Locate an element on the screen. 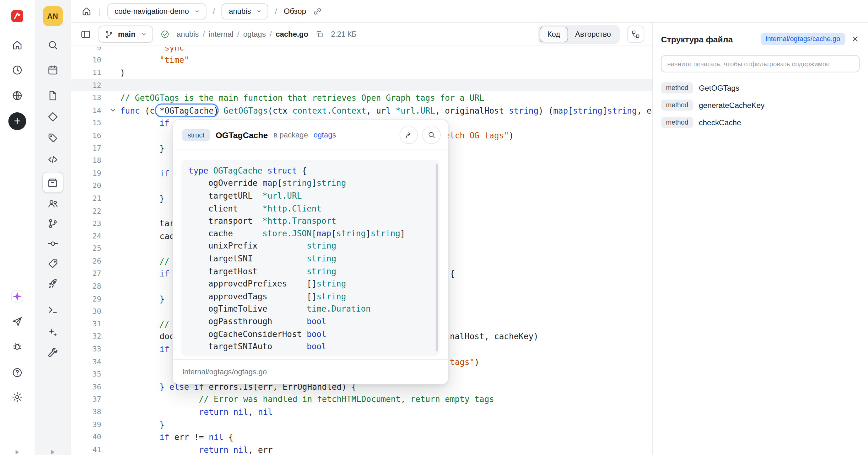  rail-item-branches is located at coordinates (53, 224).